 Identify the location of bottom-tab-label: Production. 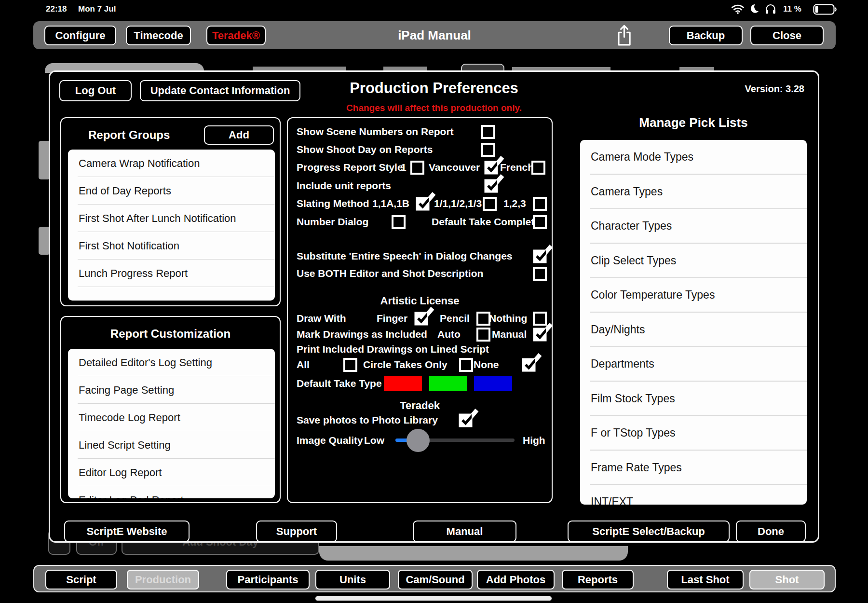
(163, 580).